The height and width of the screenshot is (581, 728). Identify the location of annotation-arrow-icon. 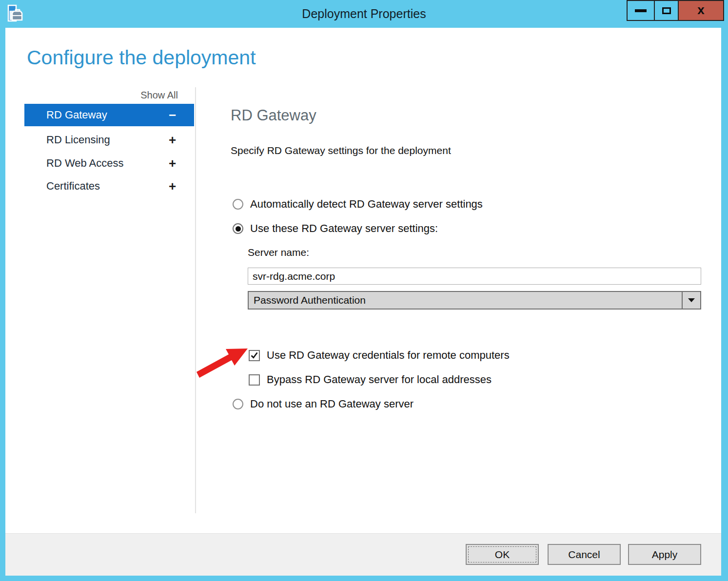
(222, 362).